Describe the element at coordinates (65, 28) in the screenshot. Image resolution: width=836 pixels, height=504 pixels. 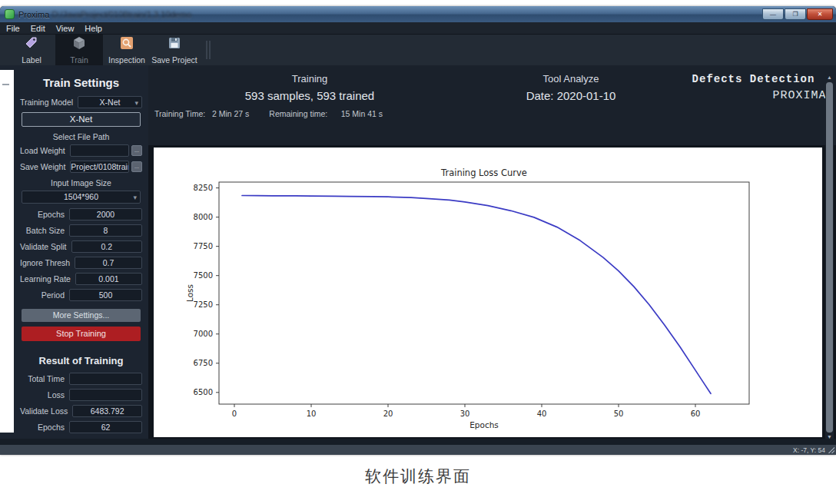
I see `menu-view: View` at that location.